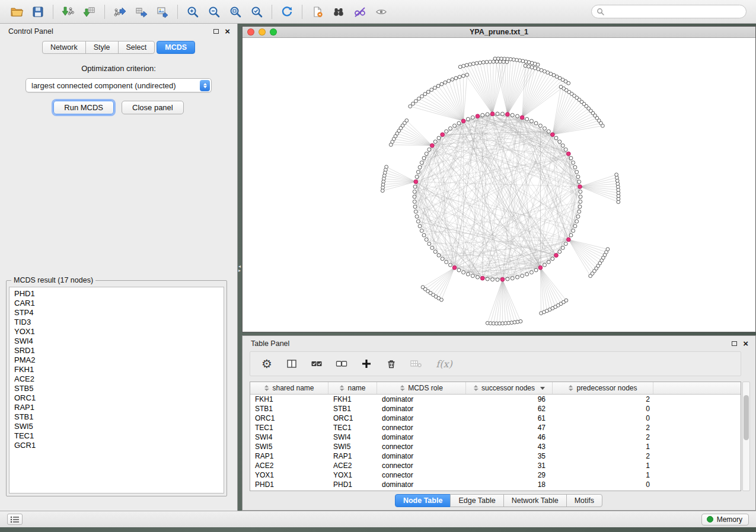 This screenshot has width=756, height=532. I want to click on select-all-button, so click(317, 364).